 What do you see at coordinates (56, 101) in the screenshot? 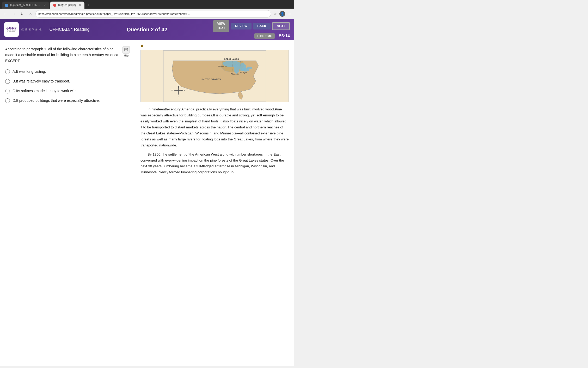
I see `option-d-text: D.It produced buildings that were especi…` at bounding box center [56, 101].